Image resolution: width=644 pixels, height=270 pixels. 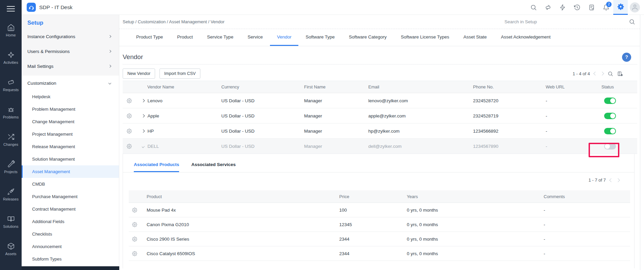 What do you see at coordinates (562, 7) in the screenshot?
I see `quick-actions-icon` at bounding box center [562, 7].